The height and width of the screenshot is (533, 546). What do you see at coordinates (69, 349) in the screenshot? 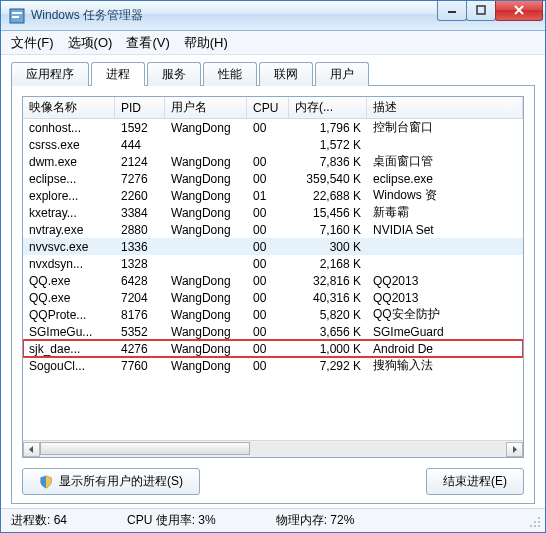
I see `cell-image: sjk_dae...` at bounding box center [69, 349].